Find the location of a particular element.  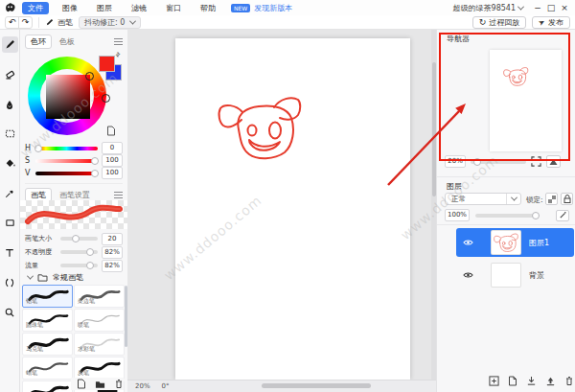

hue-slider is located at coordinates (67, 149).